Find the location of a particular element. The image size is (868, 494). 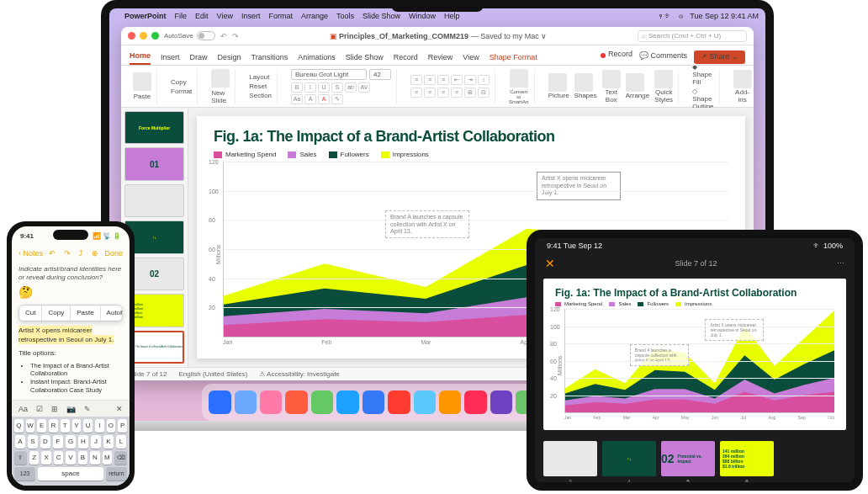

search-input: ⌕ Search (Cmd + Ctrl + U) is located at coordinates (692, 36).